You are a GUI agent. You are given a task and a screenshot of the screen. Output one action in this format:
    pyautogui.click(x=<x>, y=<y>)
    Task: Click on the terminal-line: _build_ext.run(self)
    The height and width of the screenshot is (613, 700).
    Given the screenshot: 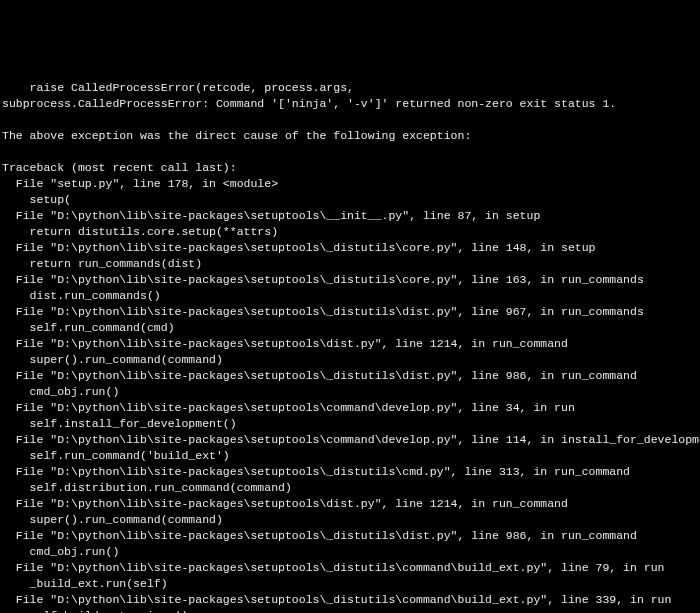 What is the action you would take?
    pyautogui.click(x=350, y=584)
    